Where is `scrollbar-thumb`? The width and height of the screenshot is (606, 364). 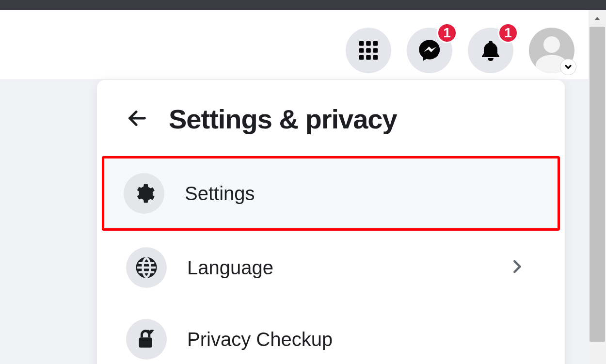
scrollbar-thumb is located at coordinates (597, 184).